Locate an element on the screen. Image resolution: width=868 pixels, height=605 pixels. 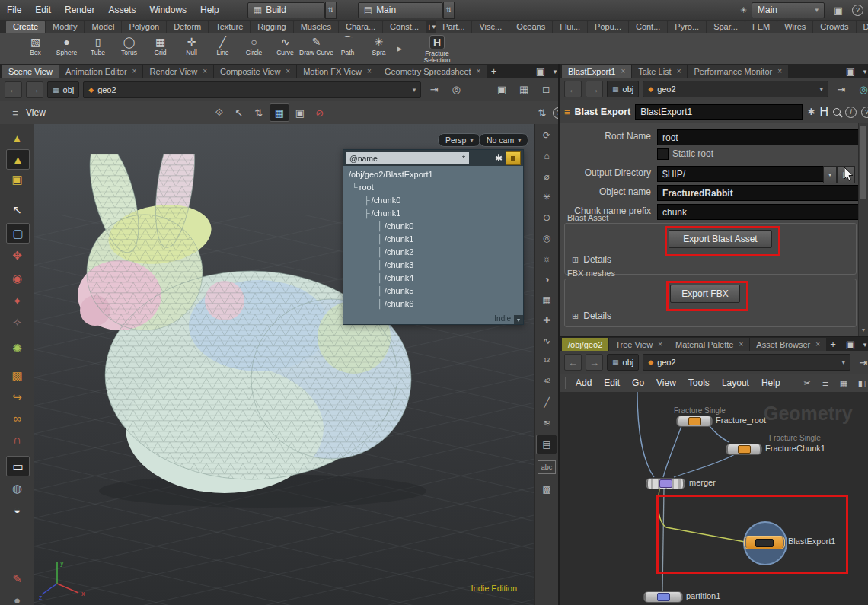
brush-tool-icon: ✎ is located at coordinates (17, 578).